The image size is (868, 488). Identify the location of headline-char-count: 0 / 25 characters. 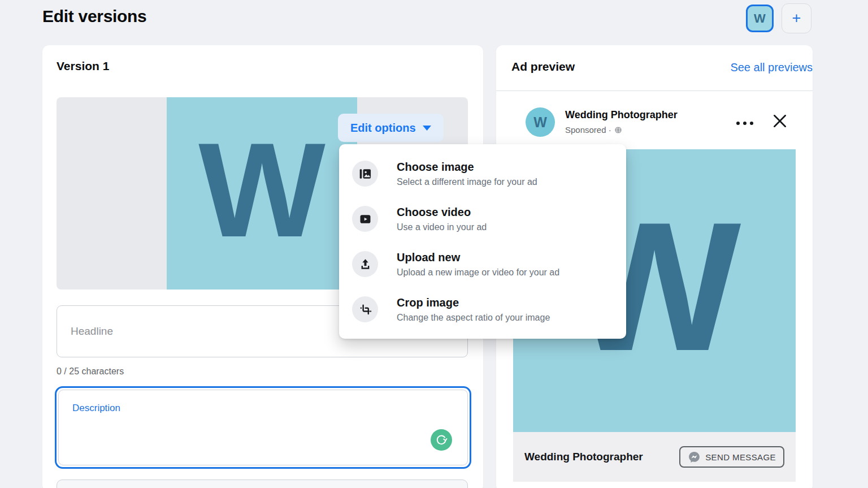
(90, 372).